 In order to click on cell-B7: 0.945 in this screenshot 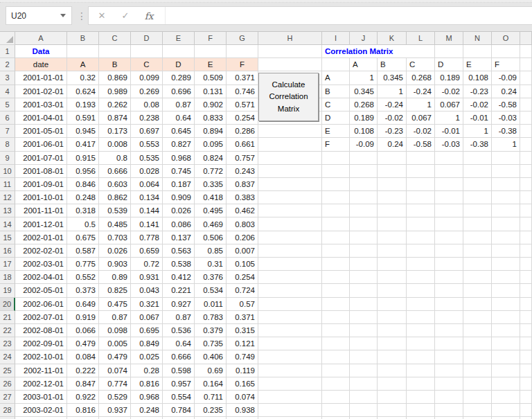, I will do `click(83, 132)`.